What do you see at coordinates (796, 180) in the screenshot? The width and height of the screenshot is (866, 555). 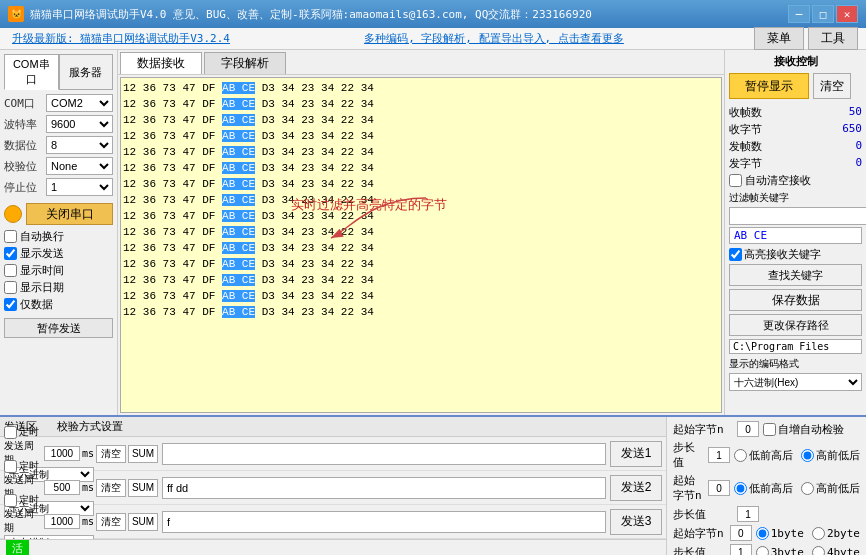 I see `auto-clear-row: 自动清空接收` at bounding box center [796, 180].